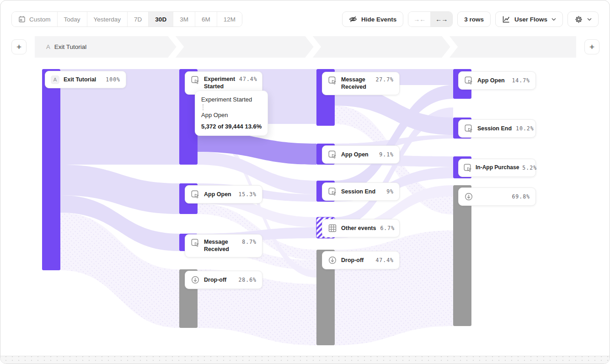  Describe the element at coordinates (498, 168) in the screenshot. I see `node-label: In-App Purchase` at that location.